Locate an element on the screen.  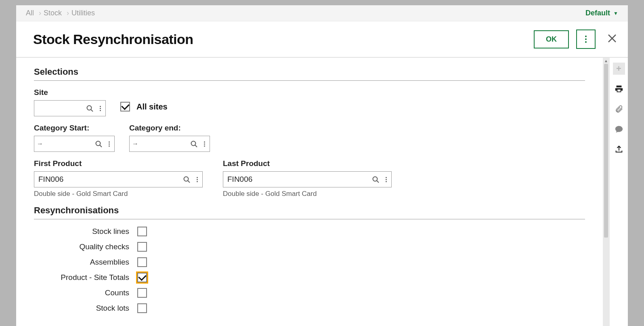
site-label: Site is located at coordinates (70, 93).